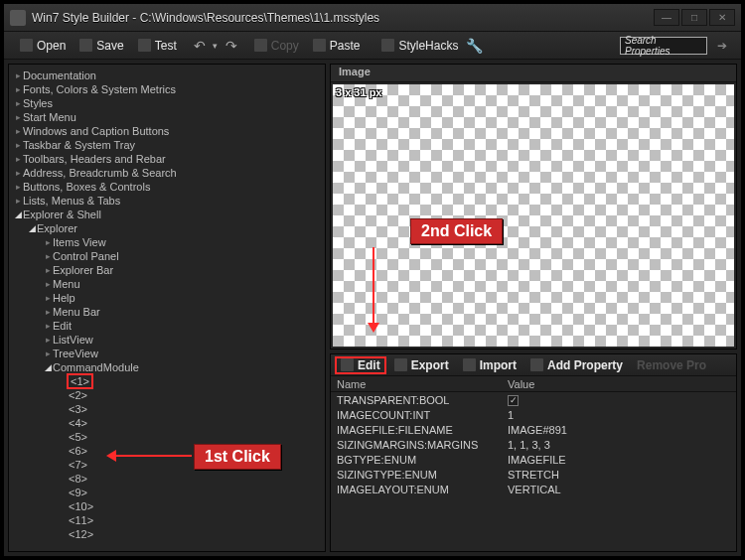 This screenshot has height=560, width=745. I want to click on edit-button: Edit, so click(361, 365).